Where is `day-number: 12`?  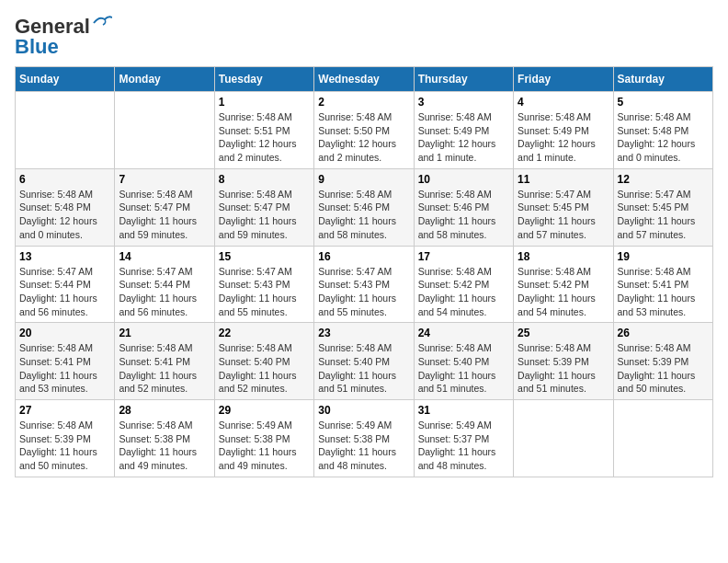 day-number: 12 is located at coordinates (664, 179).